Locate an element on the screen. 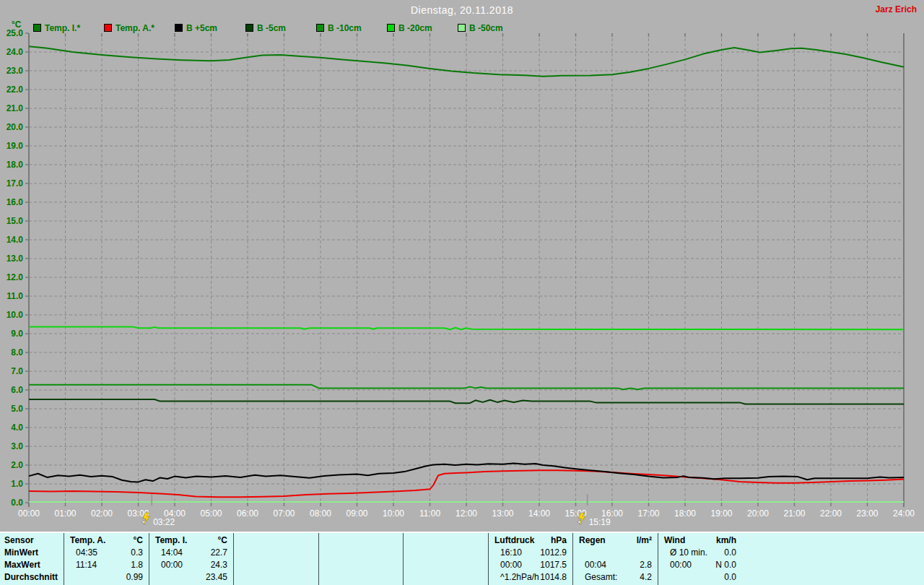 The width and height of the screenshot is (924, 585). stats-column-luftdruck: LuftdruckhPa16:101012.900:001017.5^1.2hP… is located at coordinates (530, 559).